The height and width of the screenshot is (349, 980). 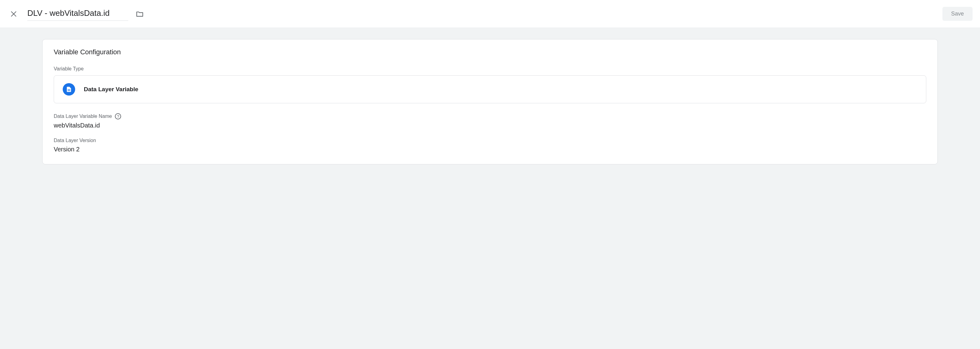 I want to click on help-icon: ?, so click(x=118, y=116).